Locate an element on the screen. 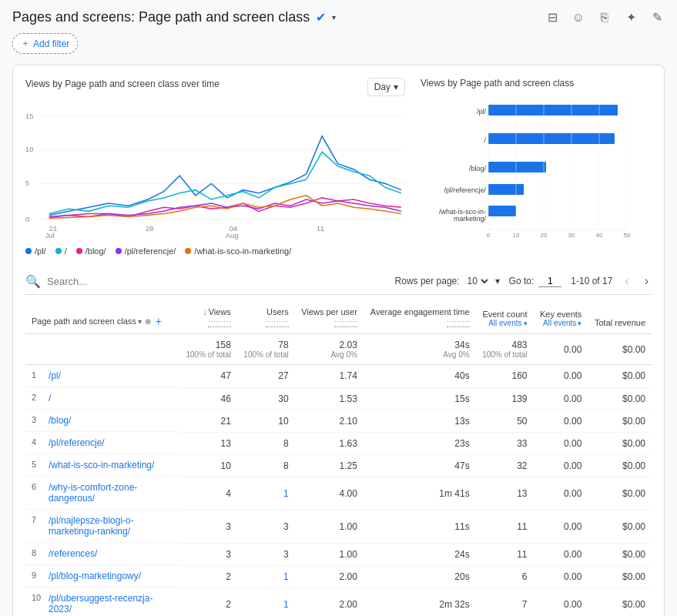 This screenshot has height=616, width=677. cell-num-path-8: 9 /pl/blog-marketingowy/ is located at coordinates (102, 576).